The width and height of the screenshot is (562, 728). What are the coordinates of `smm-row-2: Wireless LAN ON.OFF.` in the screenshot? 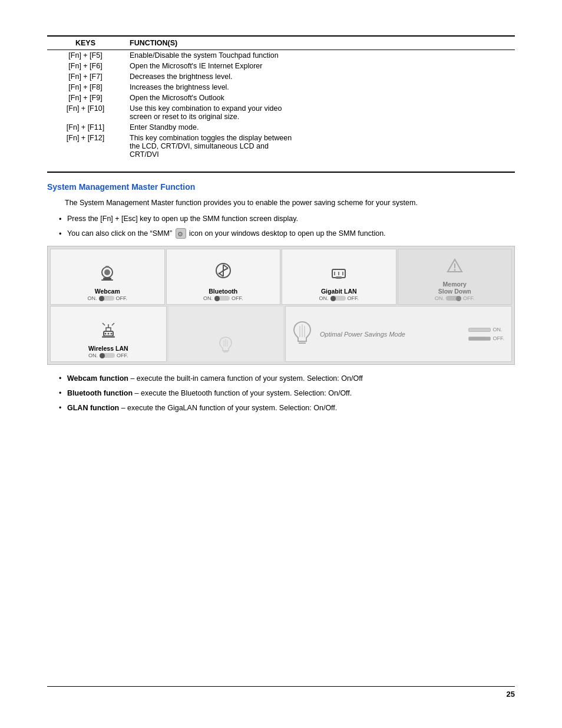 It's located at (281, 334).